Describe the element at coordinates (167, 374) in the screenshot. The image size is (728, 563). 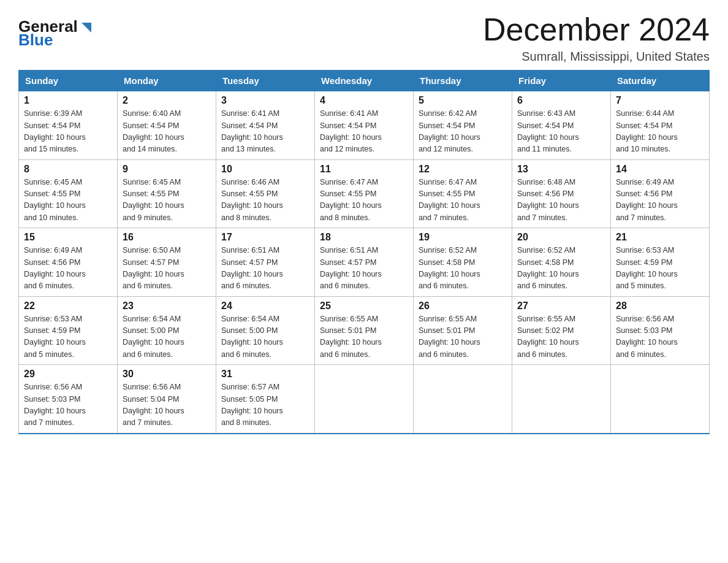
I see `day-number: 30` at that location.